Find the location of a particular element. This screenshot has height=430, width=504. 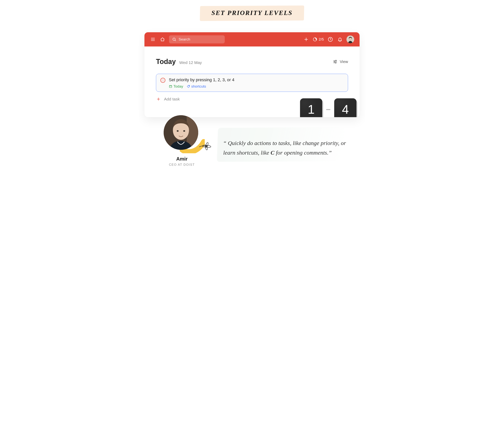

task-tag-chip: shortcuts is located at coordinates (197, 87).